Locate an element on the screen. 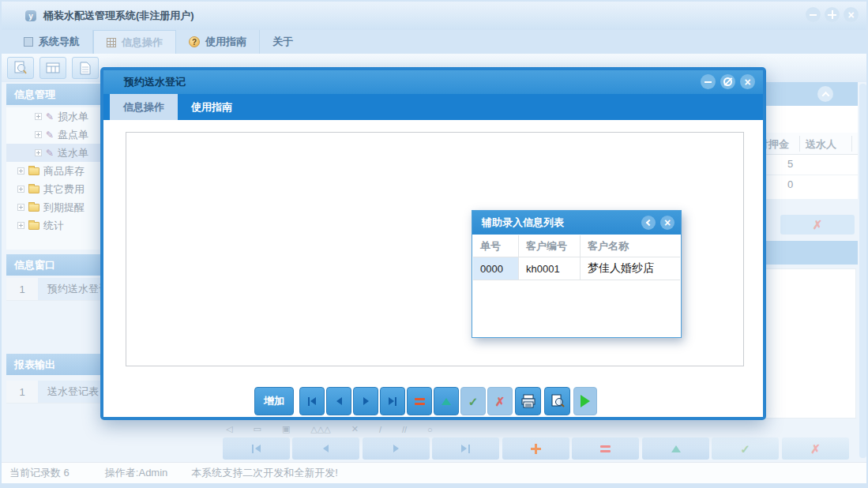  dialog-title-bar: 预约送水登记 × is located at coordinates (433, 82).